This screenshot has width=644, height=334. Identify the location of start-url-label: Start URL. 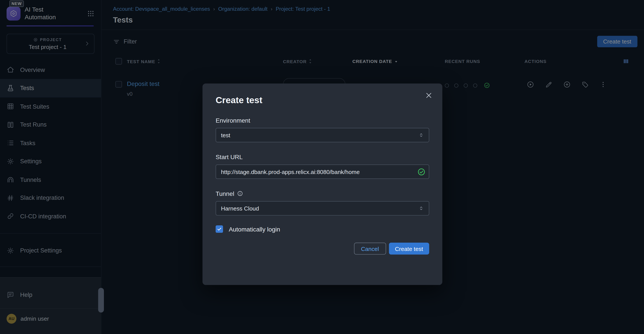
(322, 157).